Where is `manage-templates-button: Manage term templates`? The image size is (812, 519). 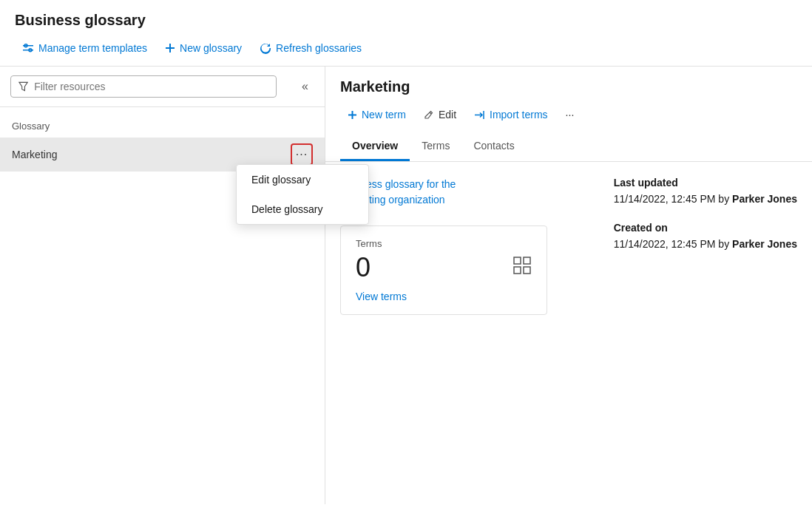
manage-templates-button: Manage term templates is located at coordinates (84, 48).